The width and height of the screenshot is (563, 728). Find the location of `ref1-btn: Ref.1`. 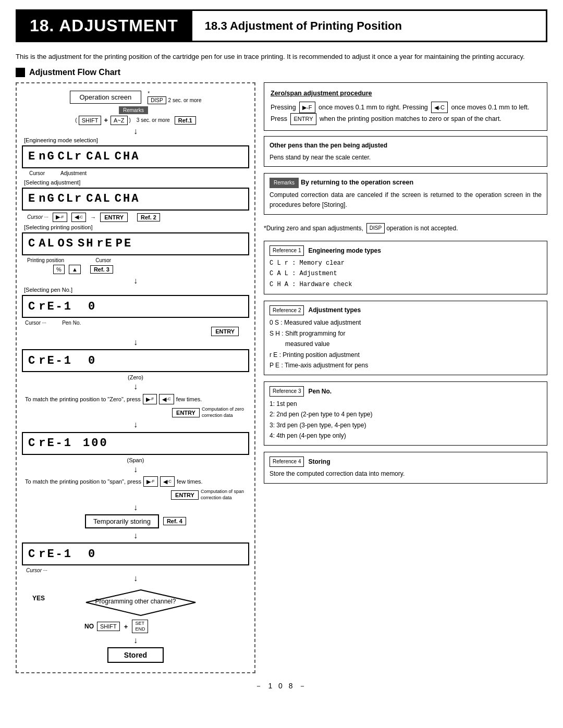

ref1-btn: Ref.1 is located at coordinates (186, 120).